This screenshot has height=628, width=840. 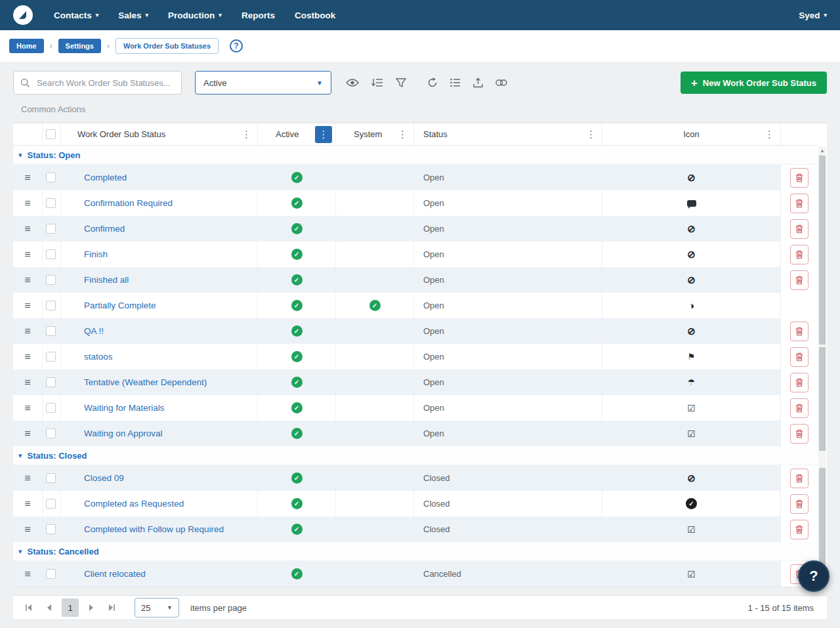 I want to click on row-name-link: Completed, so click(x=105, y=177).